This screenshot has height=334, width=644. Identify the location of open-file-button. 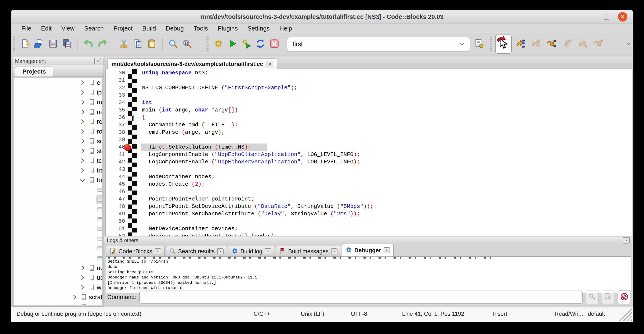
(39, 44).